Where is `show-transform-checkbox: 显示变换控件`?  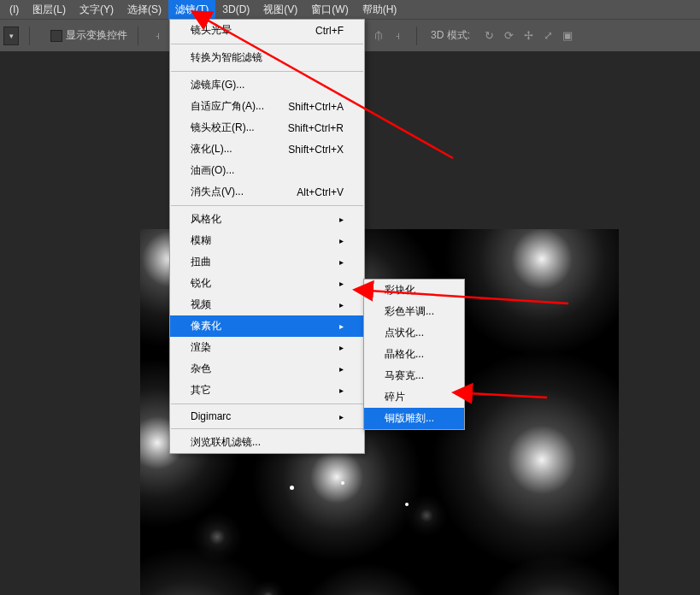
show-transform-checkbox: 显示变换控件 is located at coordinates (89, 36).